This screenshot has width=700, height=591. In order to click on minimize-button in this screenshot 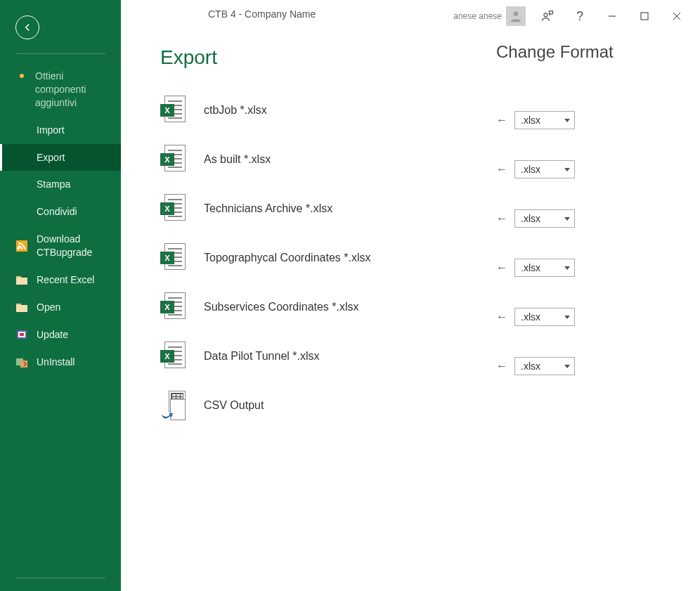, I will do `click(612, 16)`.